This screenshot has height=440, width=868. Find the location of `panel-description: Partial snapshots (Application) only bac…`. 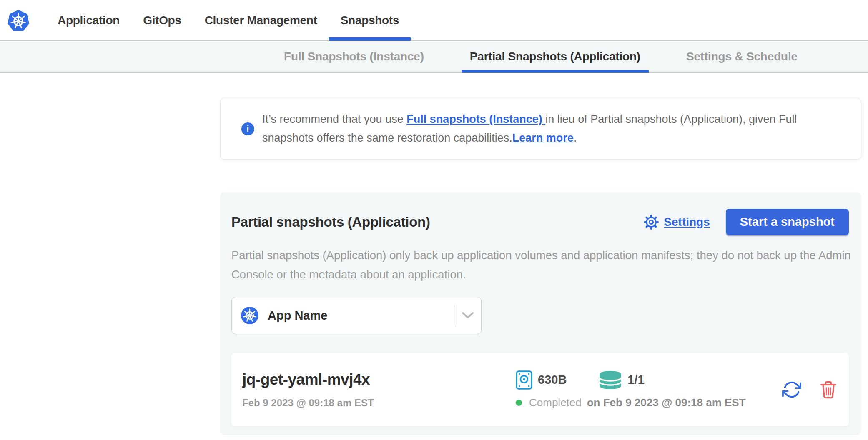

panel-description: Partial snapshots (Application) only bac… is located at coordinates (542, 265).